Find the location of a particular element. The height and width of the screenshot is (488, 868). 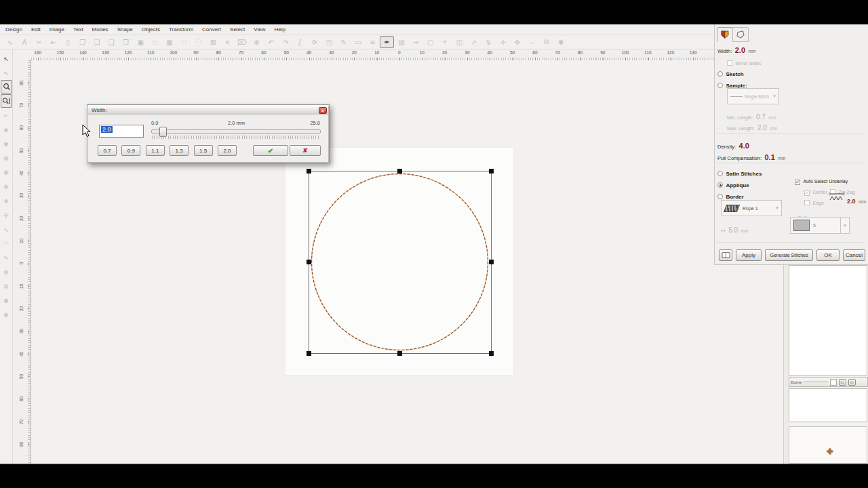

brush-c-icon: ✽ is located at coordinates (6, 301).